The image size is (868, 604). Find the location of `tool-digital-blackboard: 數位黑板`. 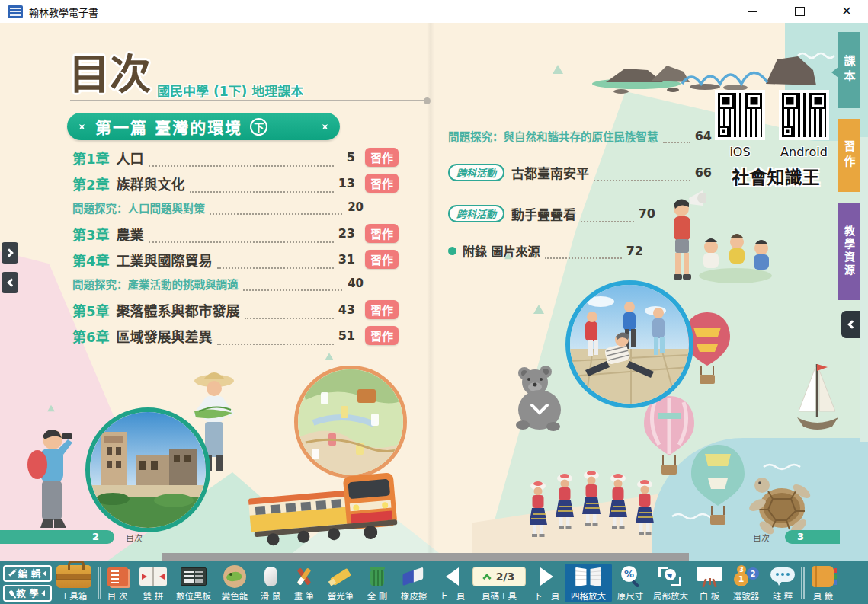

tool-digital-blackboard: 數位黑板 is located at coordinates (194, 583).